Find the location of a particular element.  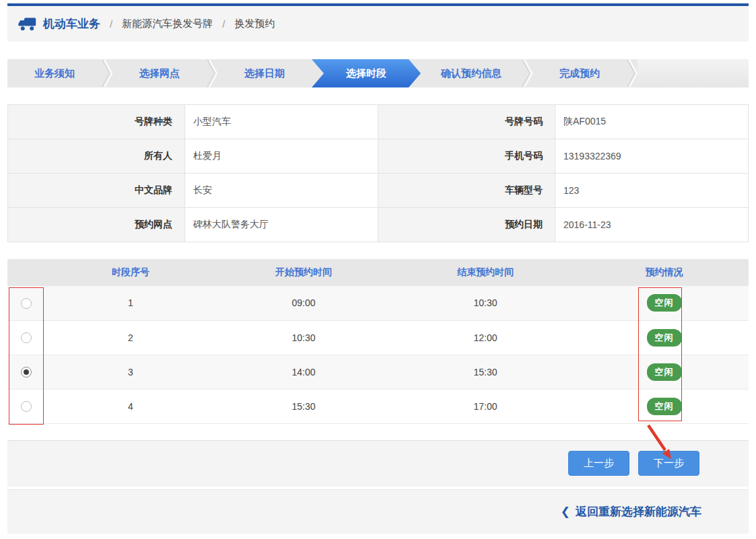

breadcrumb-item-vehicle-services: 机动车业务 is located at coordinates (71, 24).